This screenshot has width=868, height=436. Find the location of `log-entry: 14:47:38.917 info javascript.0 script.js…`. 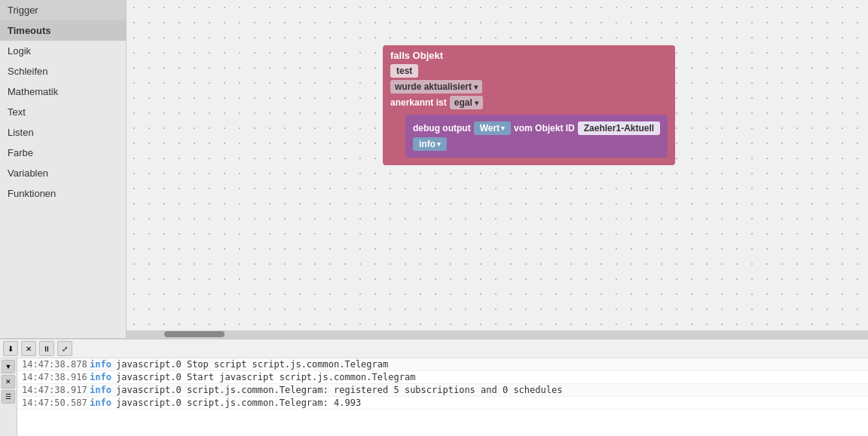

log-entry: 14:47:38.917 info javascript.0 script.js… is located at coordinates (443, 391).